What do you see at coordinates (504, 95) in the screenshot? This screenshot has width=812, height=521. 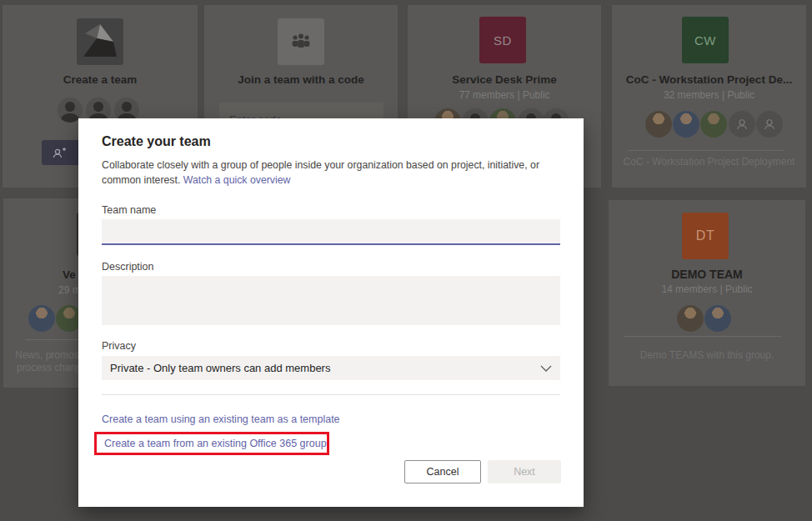 I see `card-members-meta: 77 members | Public` at bounding box center [504, 95].